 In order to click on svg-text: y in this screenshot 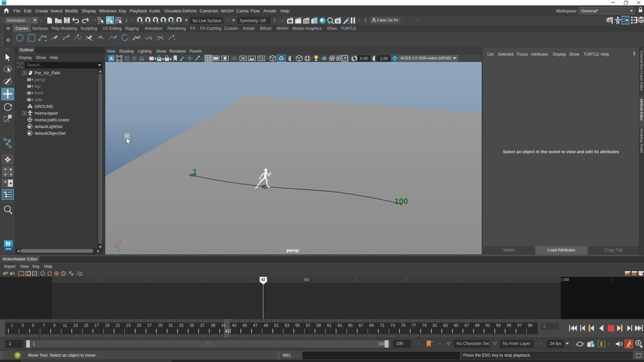, I will do `click(114, 237)`.